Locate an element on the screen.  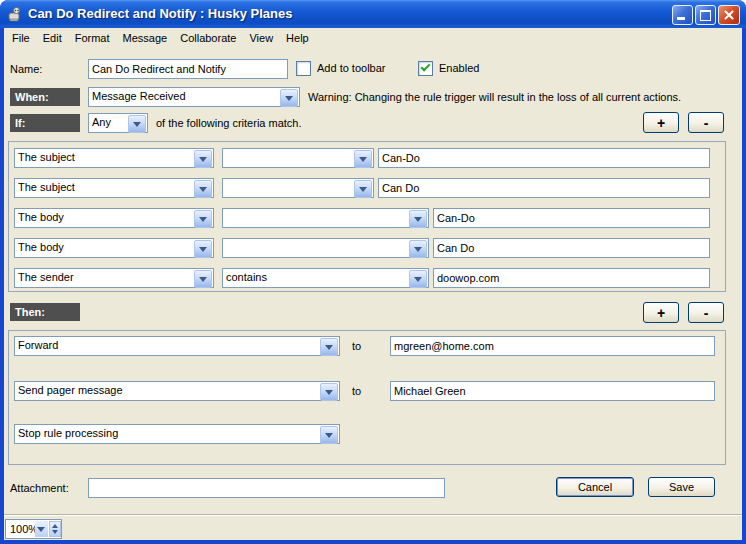
titlebar: Can Do Redirect and Notify : Husky Plane… is located at coordinates (373, 14).